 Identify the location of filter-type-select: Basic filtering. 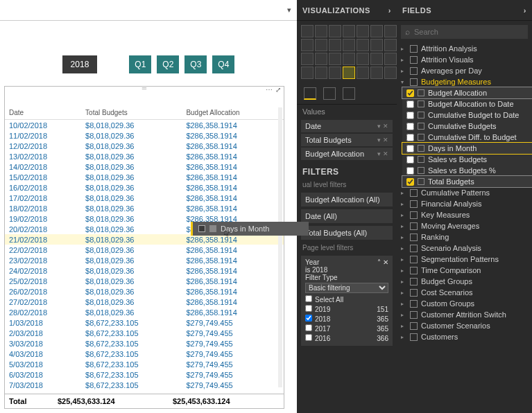
(347, 288).